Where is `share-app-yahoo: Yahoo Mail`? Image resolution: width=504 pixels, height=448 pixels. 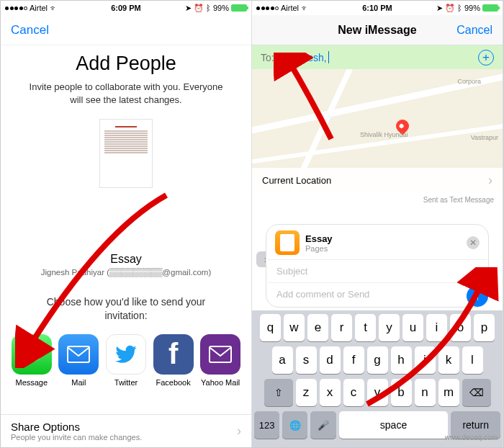 share-app-yahoo: Yahoo Mail is located at coordinates (220, 360).